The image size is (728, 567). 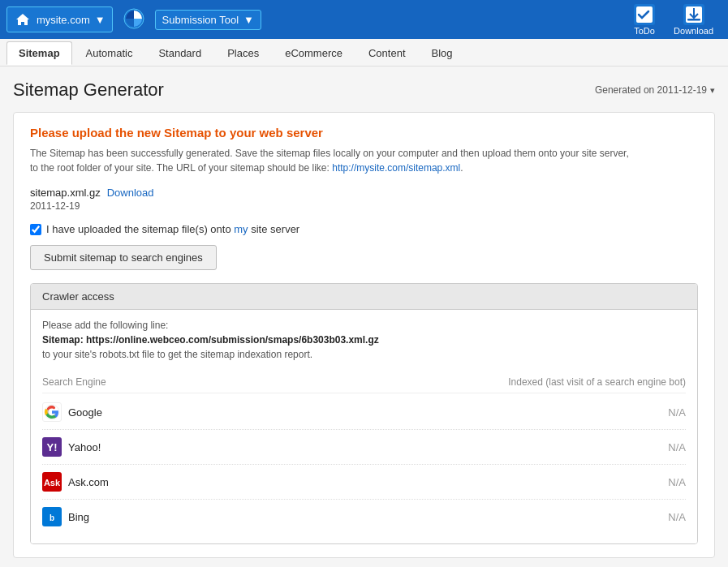 What do you see at coordinates (75, 482) in the screenshot?
I see `se-left-ask: Ask Ask.com` at bounding box center [75, 482].